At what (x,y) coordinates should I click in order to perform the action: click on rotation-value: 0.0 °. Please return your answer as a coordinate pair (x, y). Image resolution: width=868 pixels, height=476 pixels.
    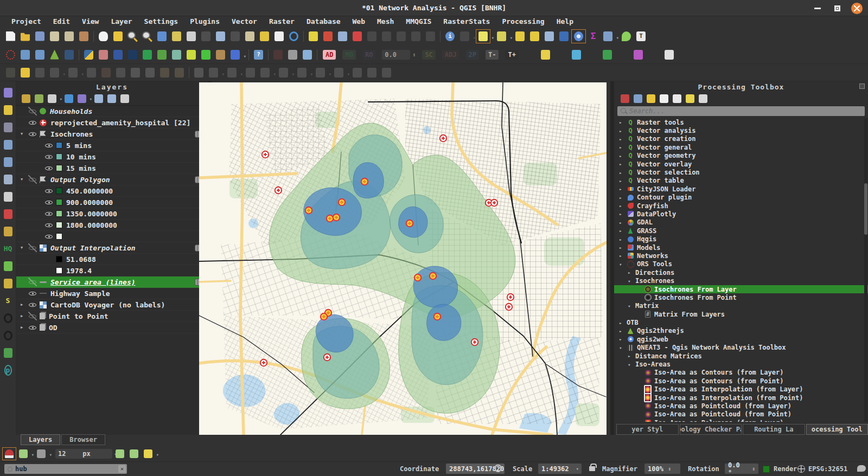
    Looking at the image, I should click on (742, 468).